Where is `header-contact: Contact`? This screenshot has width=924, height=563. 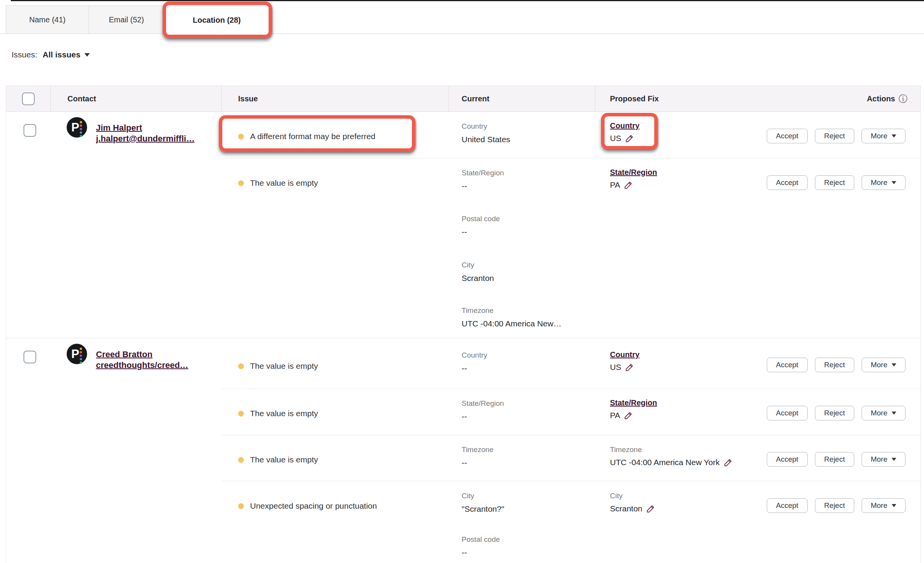 header-contact: Contact is located at coordinates (136, 99).